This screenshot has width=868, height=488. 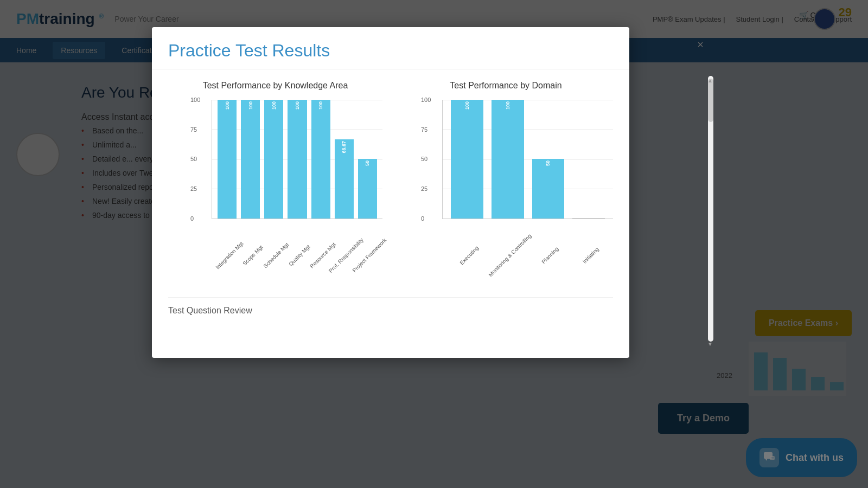 I want to click on chart1-title: Test Performance by Knowledge Area, so click(x=276, y=86).